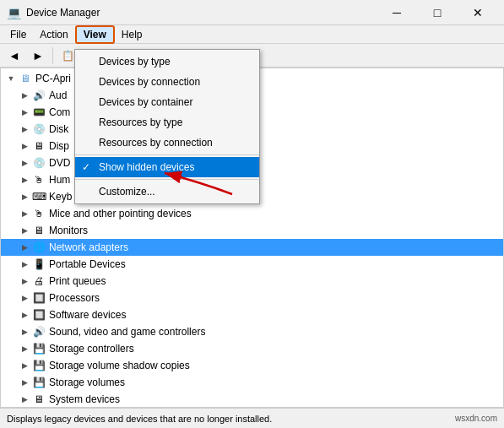 The image size is (504, 428). I want to click on window-title: Device Manager, so click(62, 13).